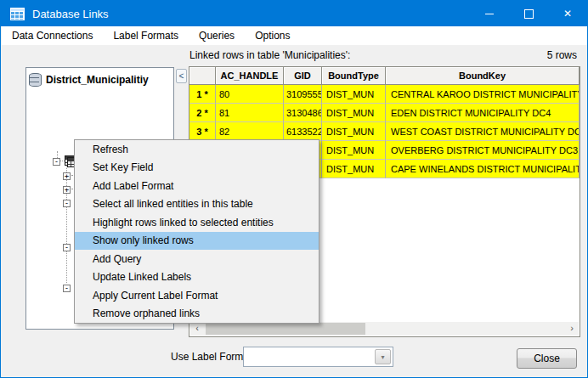 Image resolution: width=588 pixels, height=378 pixels. Describe the element at coordinates (382, 357) in the screenshot. I see `chevron-down-icon: ▾` at that location.